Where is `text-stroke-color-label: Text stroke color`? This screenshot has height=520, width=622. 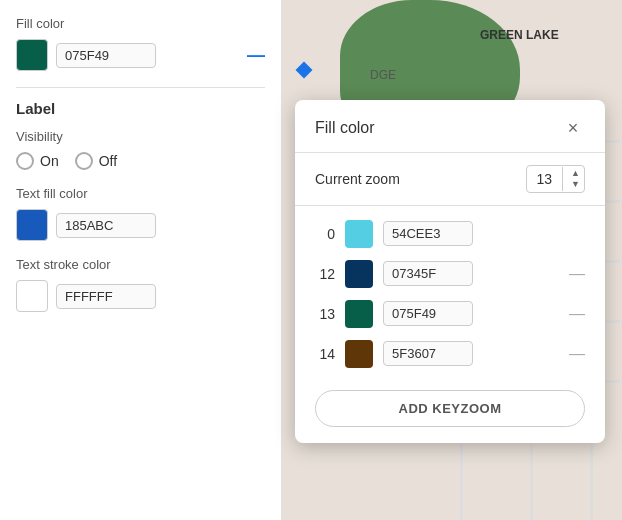 text-stroke-color-label: Text stroke color is located at coordinates (140, 264).